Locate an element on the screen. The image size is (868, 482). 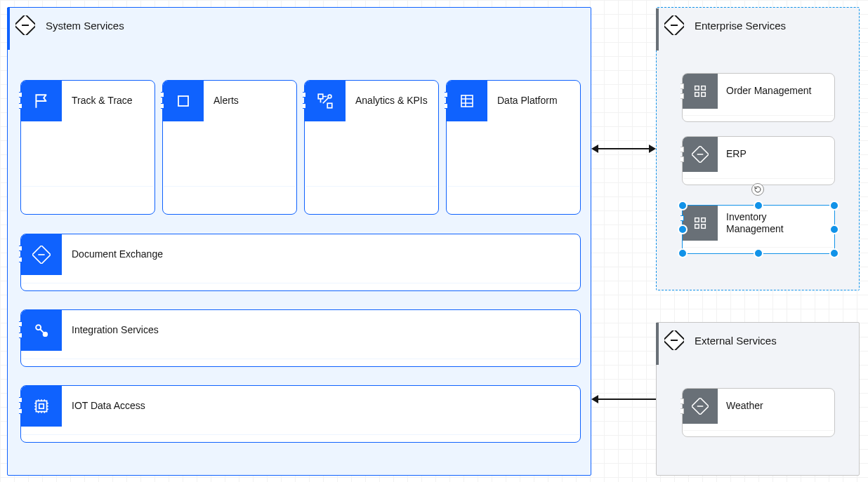
group-title: Enterprise Services is located at coordinates (740, 25).